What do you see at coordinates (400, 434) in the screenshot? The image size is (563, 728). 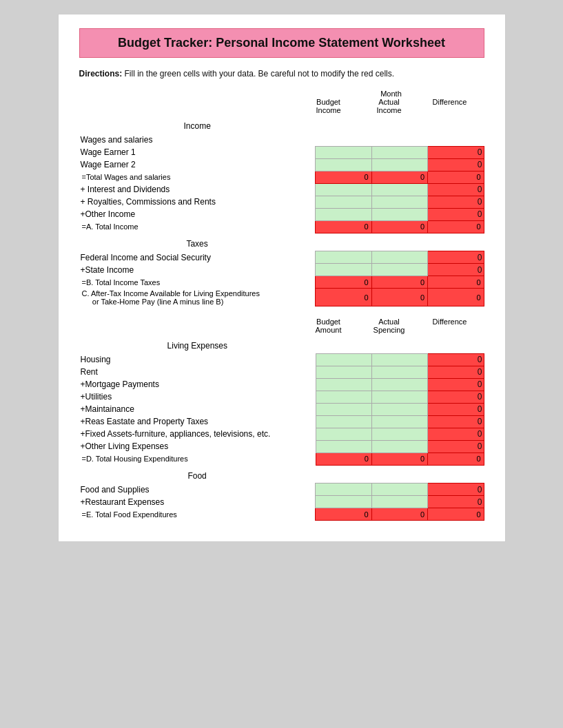 I see `fixed-assets-actual` at bounding box center [400, 434].